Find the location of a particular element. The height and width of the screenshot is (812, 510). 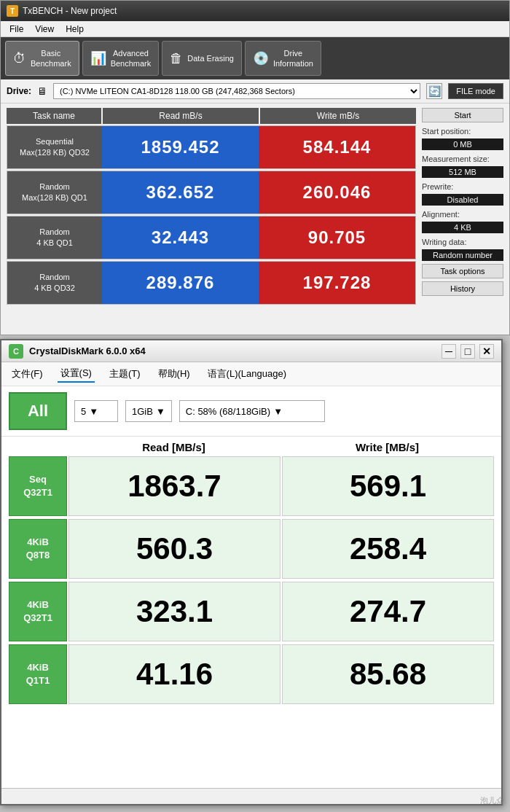

cdm-row3-label: 4KiBQ32T1 is located at coordinates (38, 612).